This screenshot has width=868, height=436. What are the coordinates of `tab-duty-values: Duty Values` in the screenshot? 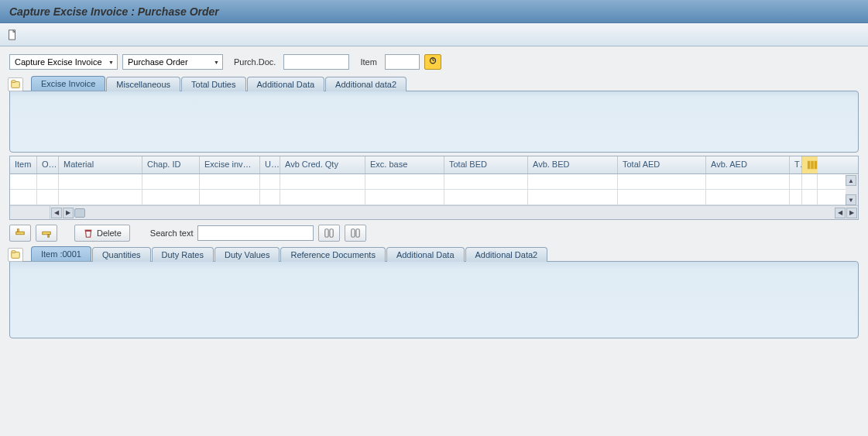 It's located at (248, 254).